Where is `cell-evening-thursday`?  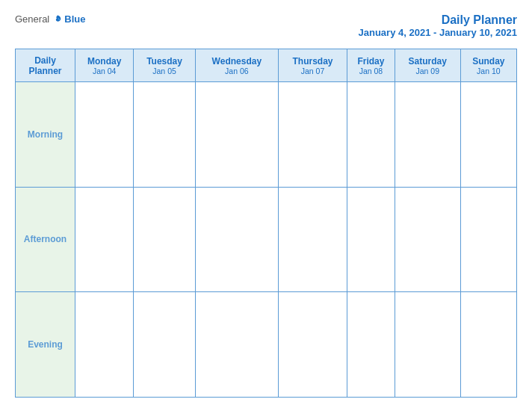
cell-evening-thursday is located at coordinates (313, 345).